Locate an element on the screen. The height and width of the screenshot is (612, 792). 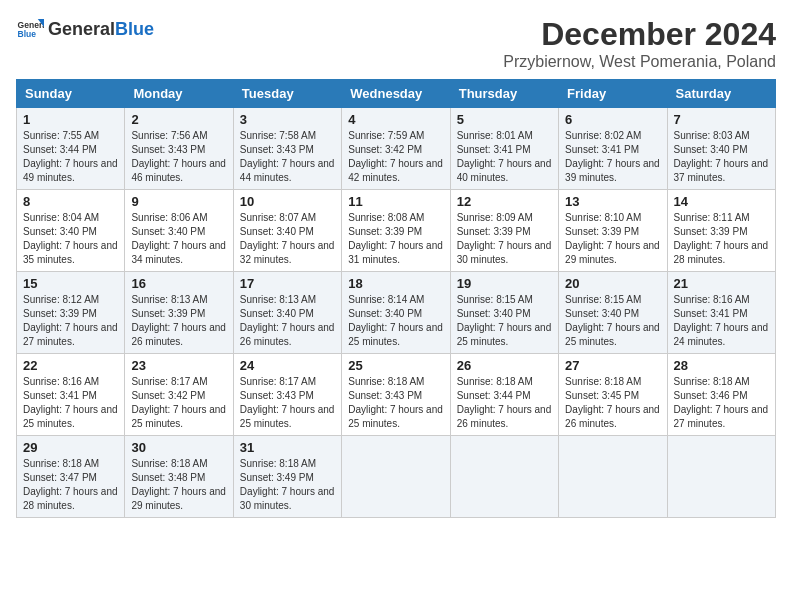
day-number: 22 is located at coordinates (70, 366).